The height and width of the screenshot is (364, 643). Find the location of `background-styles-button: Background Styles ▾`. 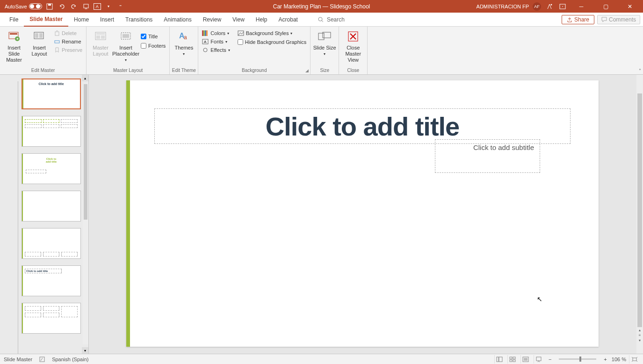

background-styles-button: Background Styles ▾ is located at coordinates (272, 33).